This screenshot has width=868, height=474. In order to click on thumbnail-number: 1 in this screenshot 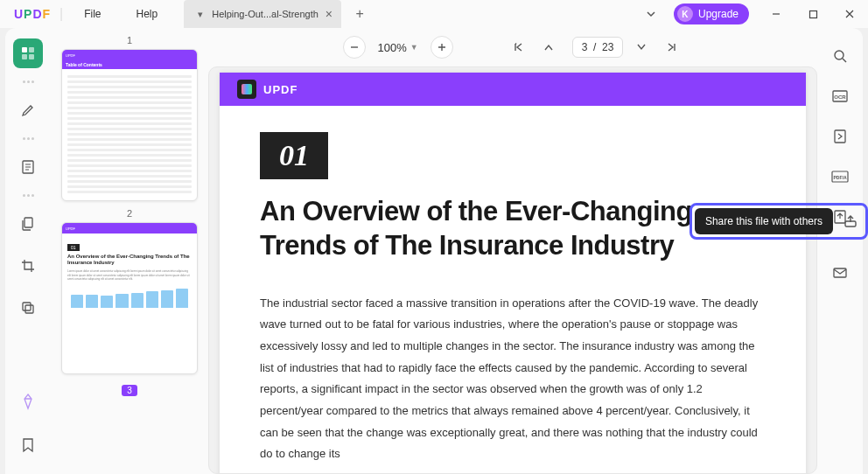, I will do `click(130, 40)`.